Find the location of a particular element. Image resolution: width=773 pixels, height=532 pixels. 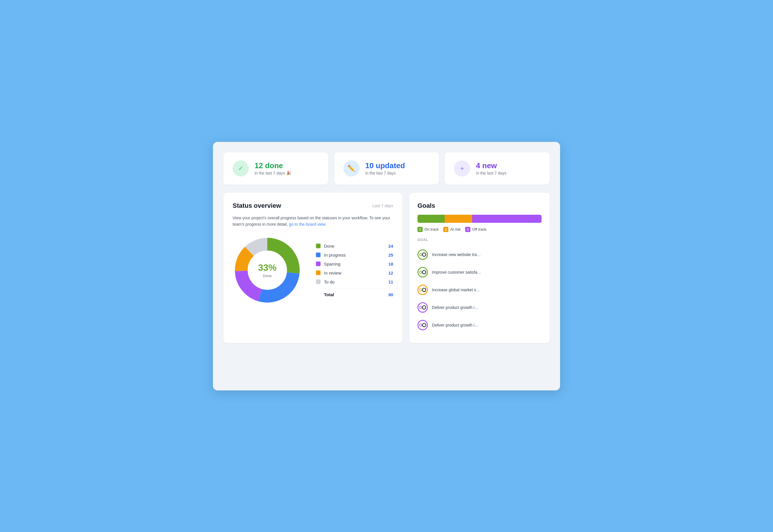

status-card-header: Status overview Last 7 days is located at coordinates (313, 206).